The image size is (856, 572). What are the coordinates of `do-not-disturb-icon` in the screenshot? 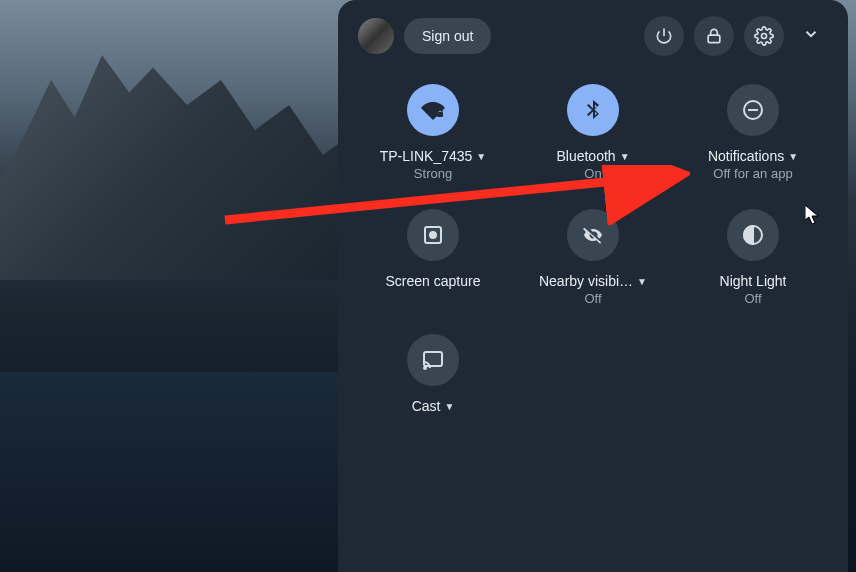 It's located at (753, 110).